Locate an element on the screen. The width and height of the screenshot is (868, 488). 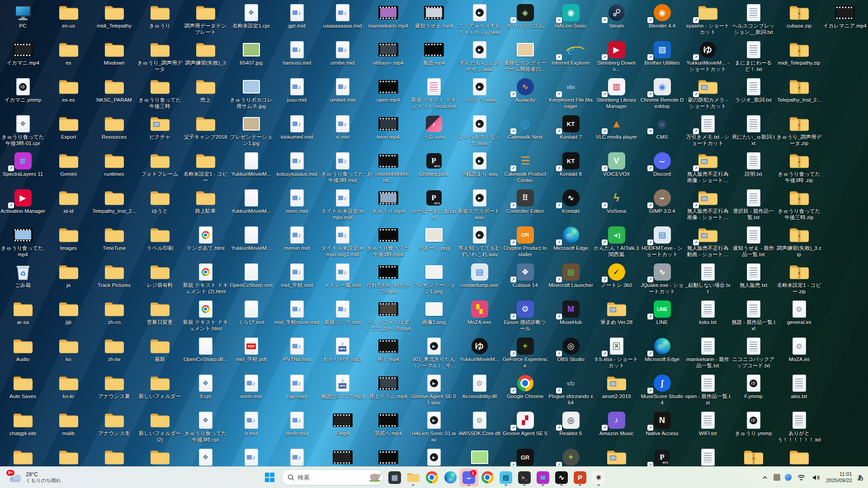
desktop-icon: ゆ↗YukkuriMovieM... - ショートカット is located at coordinates (708, 56).